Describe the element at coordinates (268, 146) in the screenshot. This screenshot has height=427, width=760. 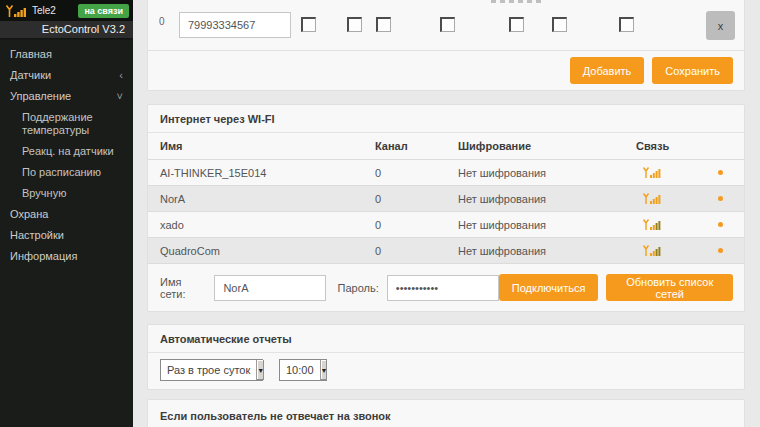
I see `column-name: Имя` at that location.